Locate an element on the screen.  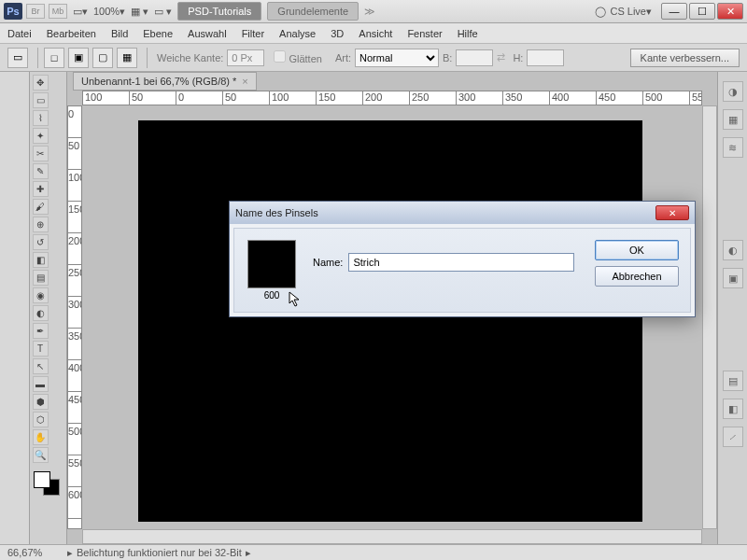
menu-fenster: Fenster is located at coordinates (424, 34).